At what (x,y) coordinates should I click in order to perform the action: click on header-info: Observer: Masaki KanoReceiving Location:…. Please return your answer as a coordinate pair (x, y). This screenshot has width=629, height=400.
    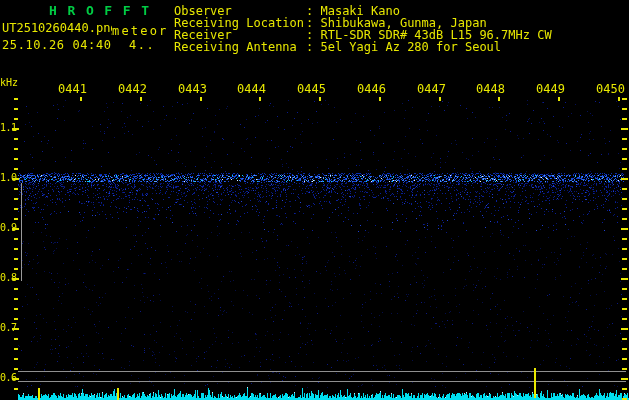
    Looking at the image, I should click on (363, 29).